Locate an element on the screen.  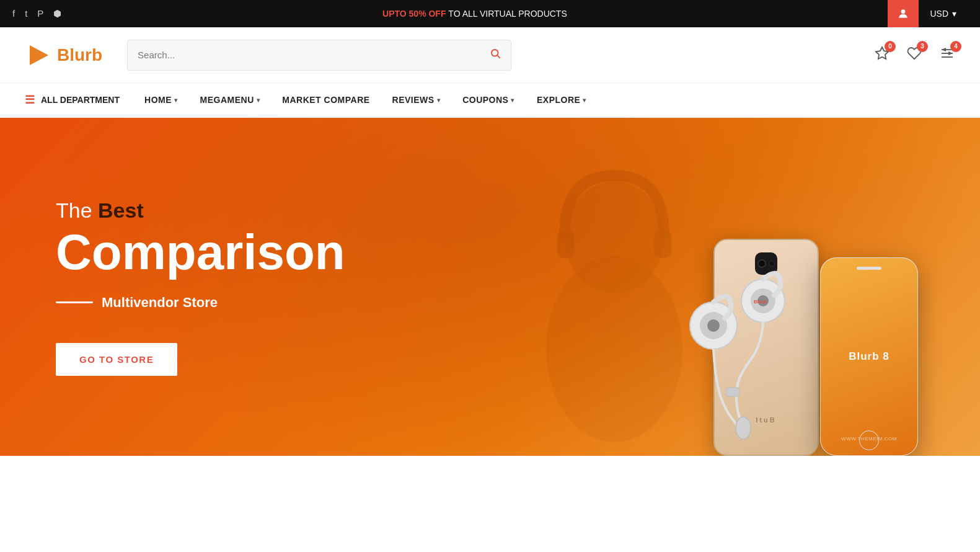
hero-subheadline: Multivendor Store is located at coordinates (160, 303).